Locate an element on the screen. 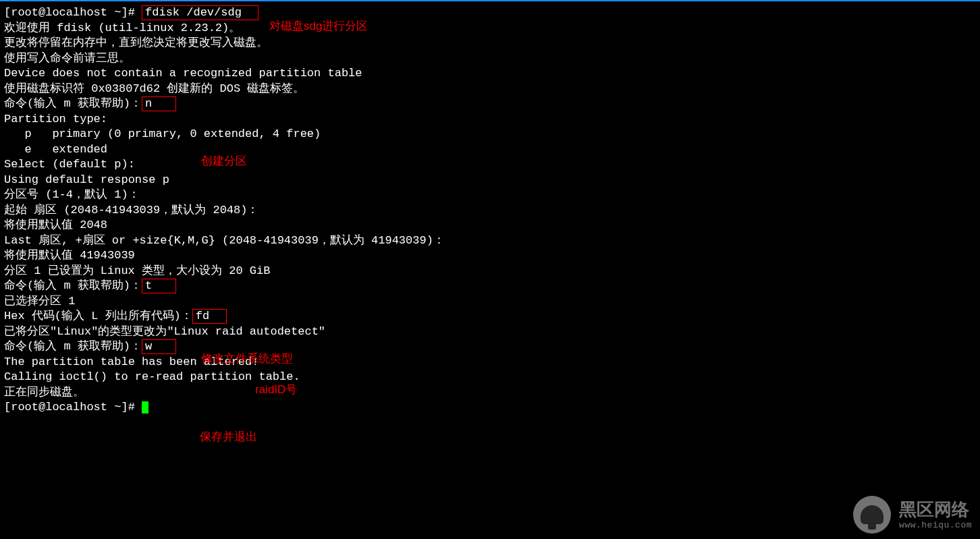  watermark-title: 黑区网络 is located at coordinates (935, 510).